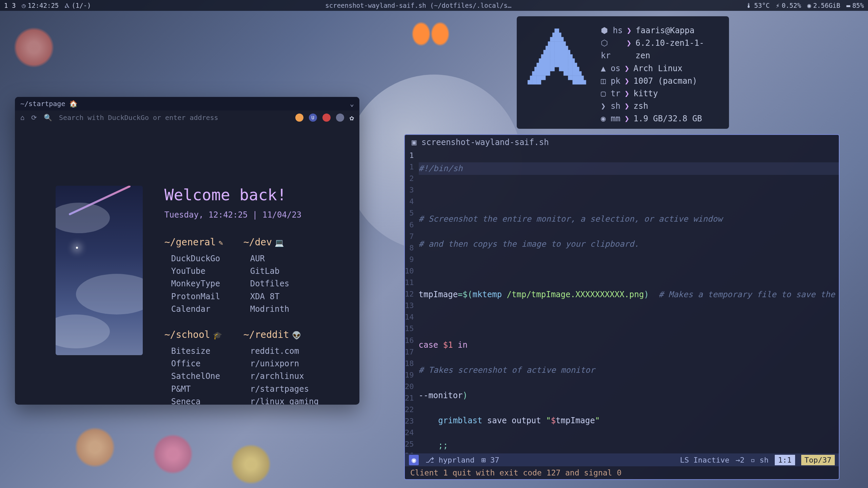  Describe the element at coordinates (284, 376) in the screenshot. I see `link-archlinux: r/archlinux` at that location.